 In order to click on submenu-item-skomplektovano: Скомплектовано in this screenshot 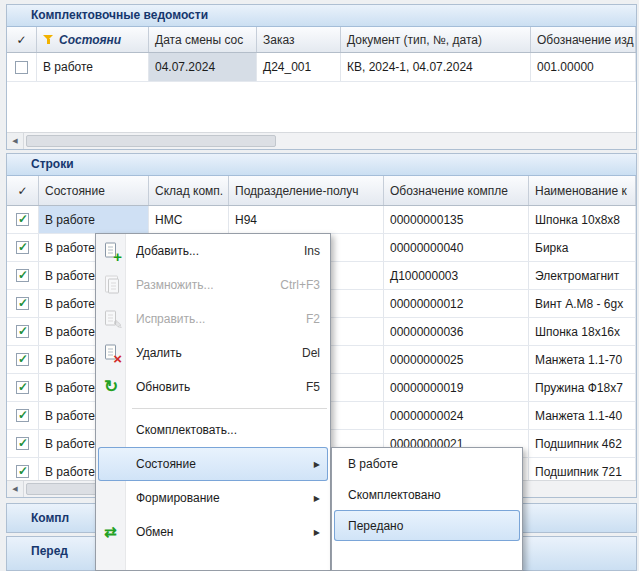, I will do `click(427, 494)`.